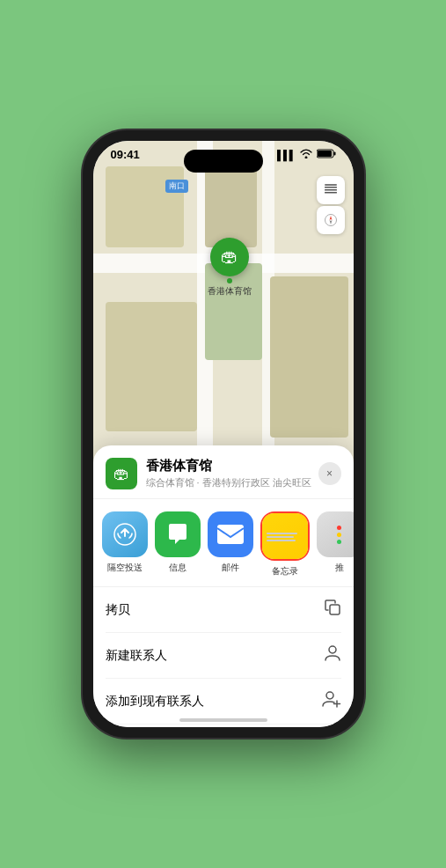 This screenshot has height=868, width=446. What do you see at coordinates (223, 161) in the screenshot?
I see `dynamic-island` at bounding box center [223, 161].